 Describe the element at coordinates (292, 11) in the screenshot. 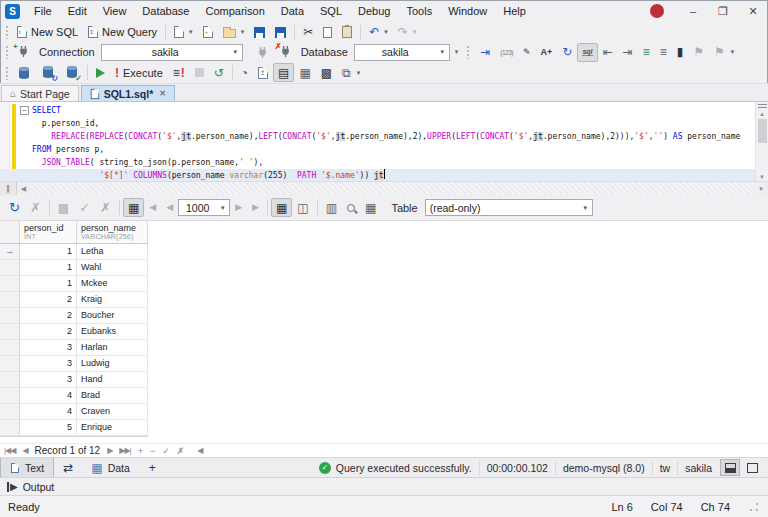

I see `menu-data: Data` at that location.